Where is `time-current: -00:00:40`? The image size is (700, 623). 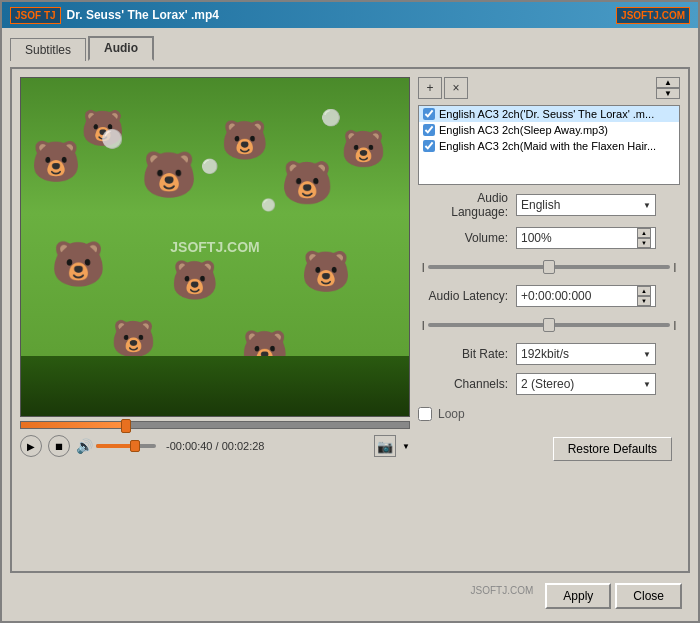 time-current: -00:00:40 is located at coordinates (189, 446).